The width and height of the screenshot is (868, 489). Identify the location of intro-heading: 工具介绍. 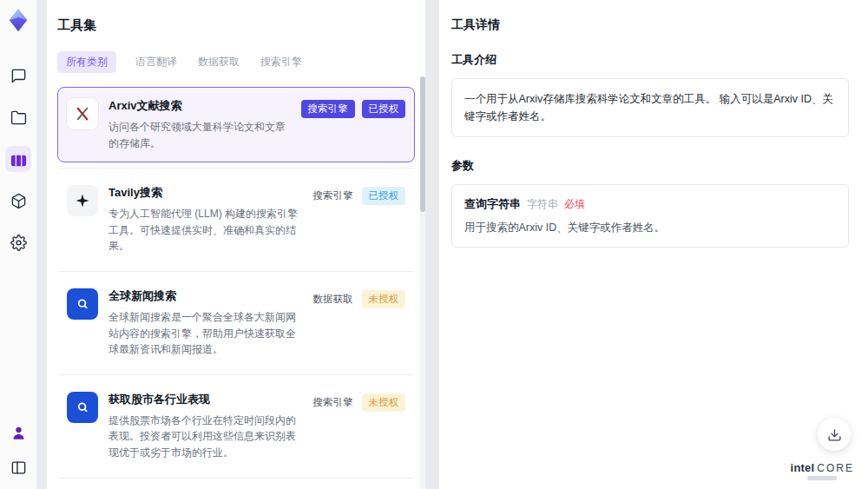
(650, 60).